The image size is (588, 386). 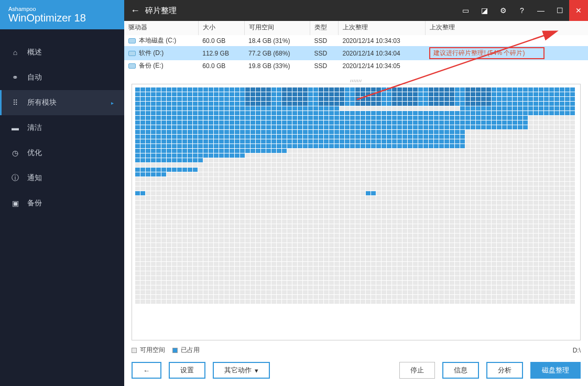 I want to click on nav-label: 通知, so click(x=35, y=178).